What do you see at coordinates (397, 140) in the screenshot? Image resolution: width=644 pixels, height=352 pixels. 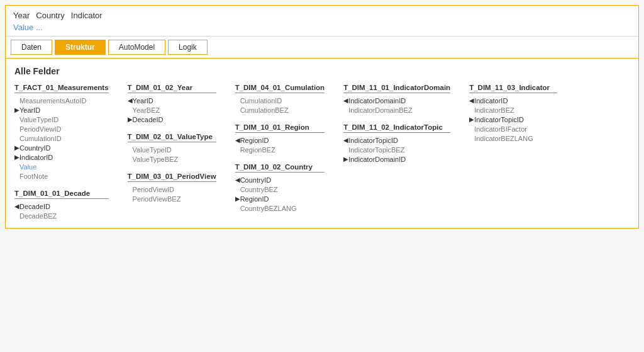 I see `field-item: ◀IndicatorTopicID` at bounding box center [397, 140].